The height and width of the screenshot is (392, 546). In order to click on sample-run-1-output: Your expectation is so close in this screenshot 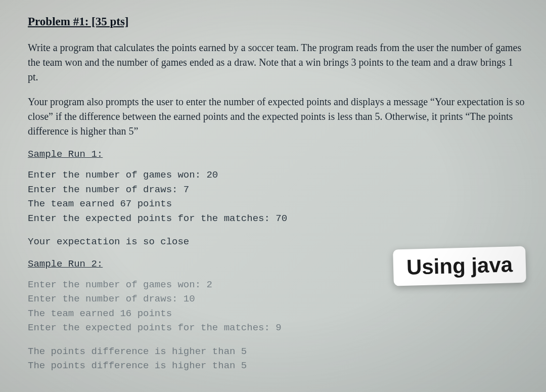, I will do `click(277, 242)`.